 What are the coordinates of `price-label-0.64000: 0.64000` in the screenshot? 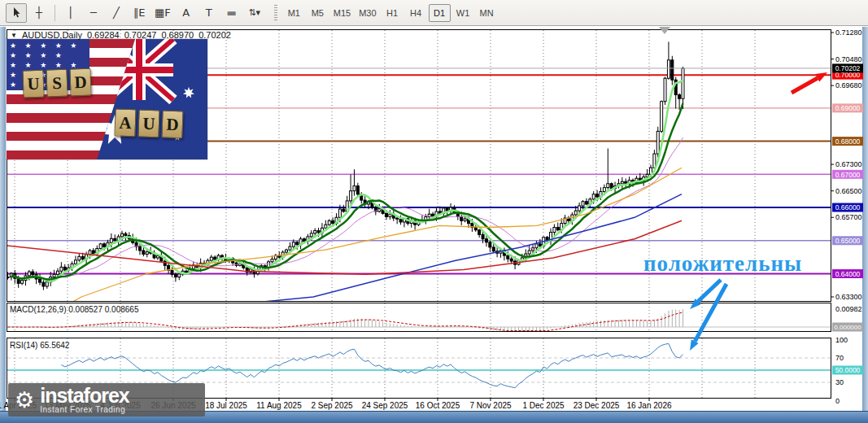 It's located at (848, 273).